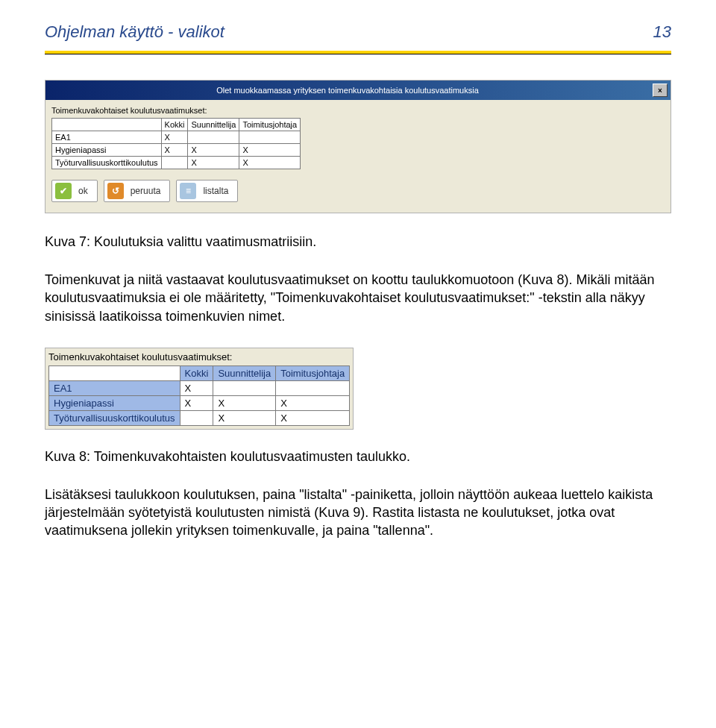 The width and height of the screenshot is (716, 728). I want to click on ok-button: ✔ ok, so click(75, 191).